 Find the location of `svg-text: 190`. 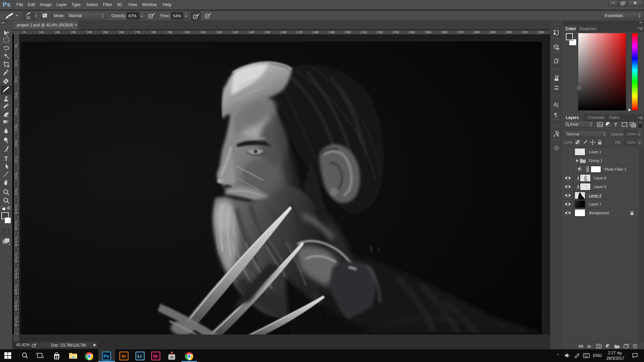

svg-text: 190 is located at coordinates (332, 32).